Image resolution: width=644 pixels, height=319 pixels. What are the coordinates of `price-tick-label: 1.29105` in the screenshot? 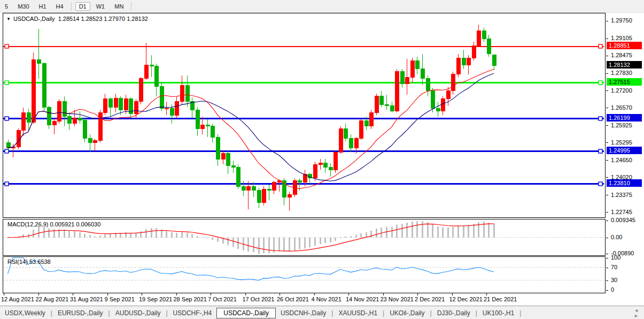 It's located at (622, 38).